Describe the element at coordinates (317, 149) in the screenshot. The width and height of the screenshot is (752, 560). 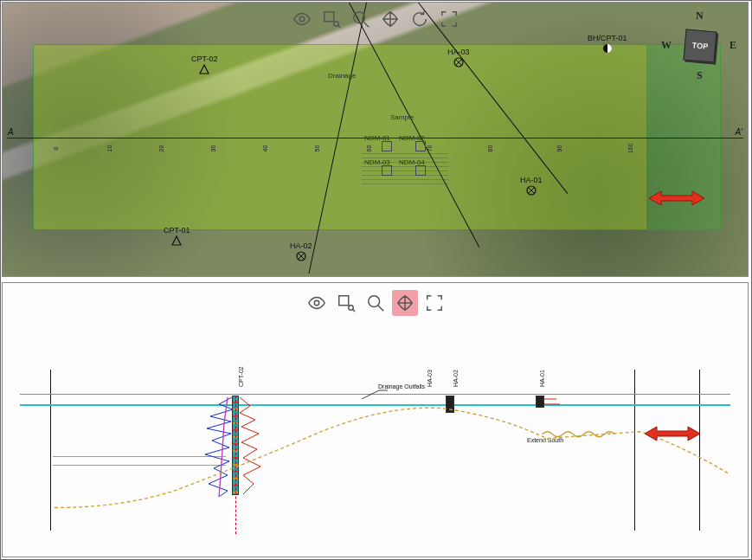
I see `axis-tick: 50` at that location.